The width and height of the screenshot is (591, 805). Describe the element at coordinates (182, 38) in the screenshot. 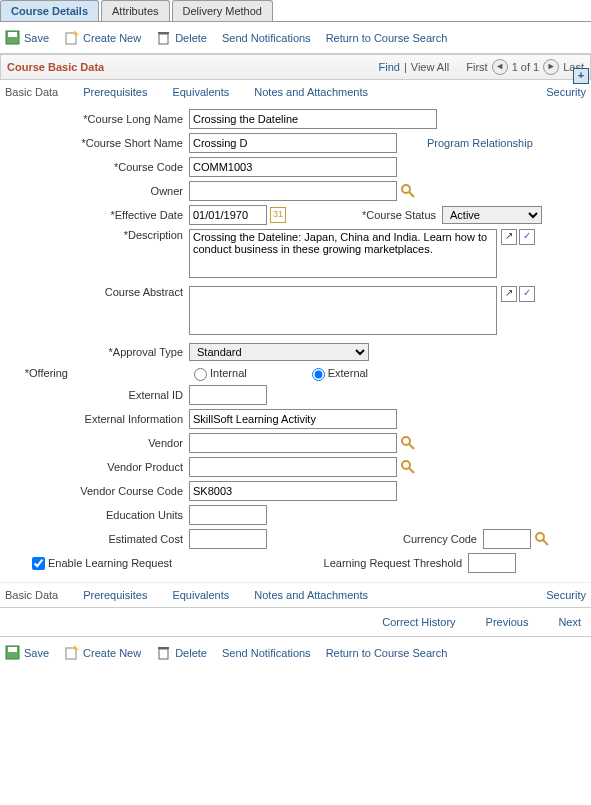

I see `delete-button: Delete` at that location.